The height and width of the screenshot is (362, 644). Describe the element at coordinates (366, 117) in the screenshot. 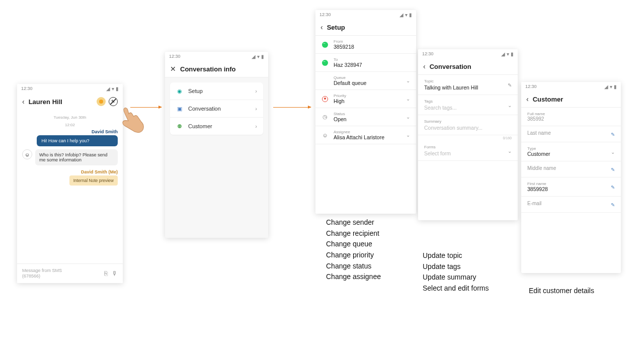

I see `status-field: ◷ StatusOpen ⌄` at that location.